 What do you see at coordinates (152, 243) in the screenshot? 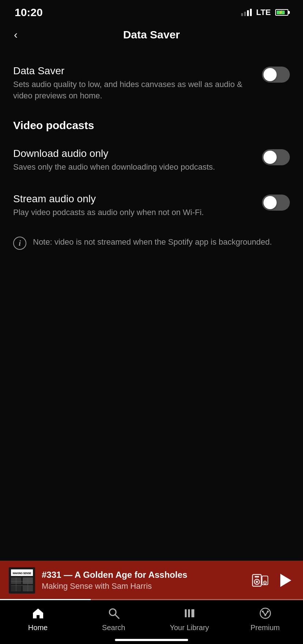
I see `info-note: i Note: video is not streamed when the S…` at bounding box center [152, 243].